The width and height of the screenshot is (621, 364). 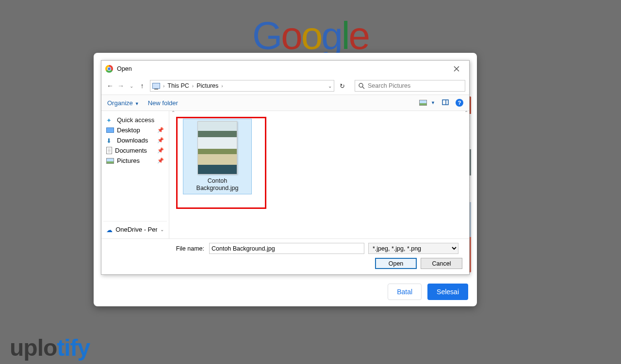 What do you see at coordinates (136, 230) in the screenshot?
I see `sidebar-item-label: OneDrive - Persor` at bounding box center [136, 230].